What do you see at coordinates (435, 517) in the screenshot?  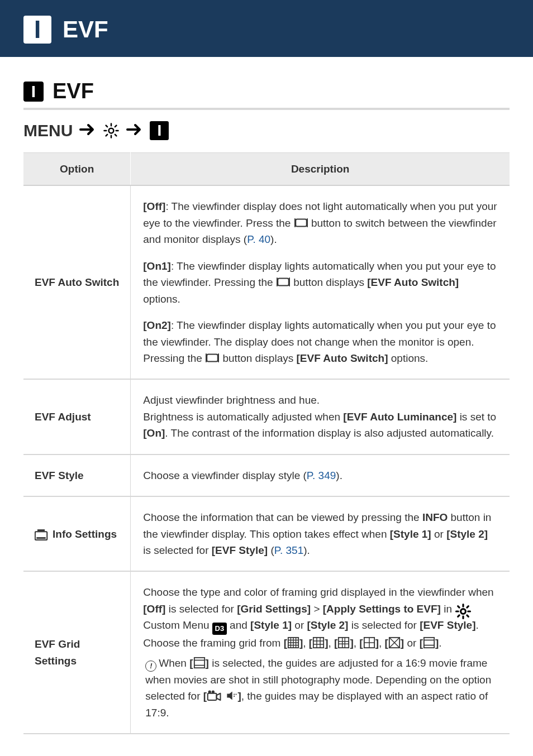 I see `bold-text: INFO` at bounding box center [435, 517].